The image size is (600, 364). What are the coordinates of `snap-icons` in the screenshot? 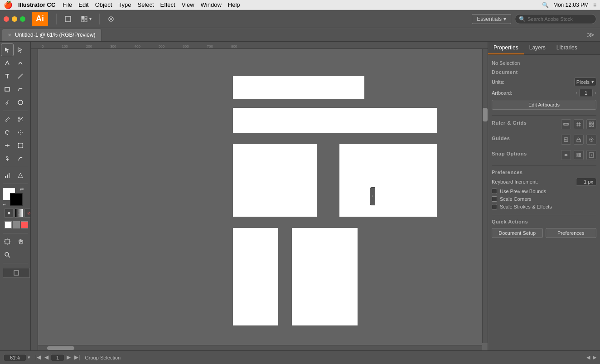 It's located at (579, 155).